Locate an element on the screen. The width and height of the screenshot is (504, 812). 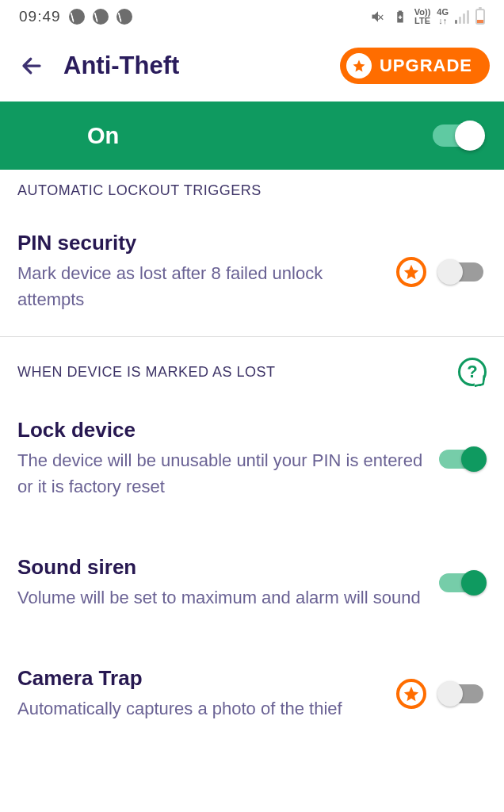
upgrade-label: UPGRADE is located at coordinates (426, 66).